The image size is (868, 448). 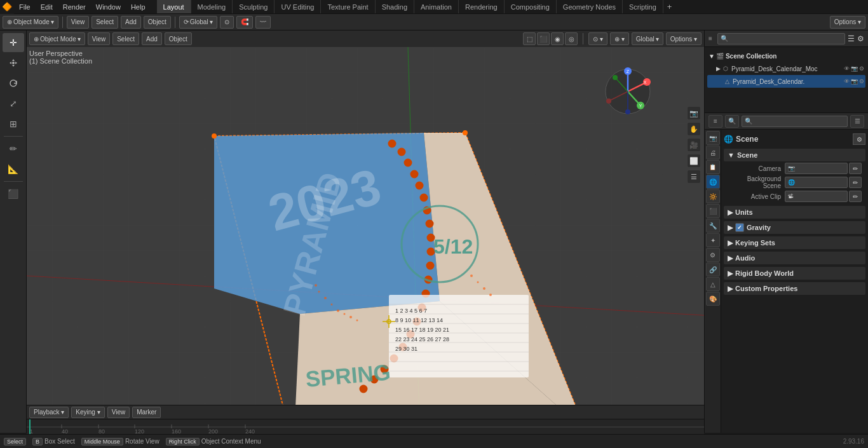 I want to click on camera-value: 📷, so click(x=816, y=168).